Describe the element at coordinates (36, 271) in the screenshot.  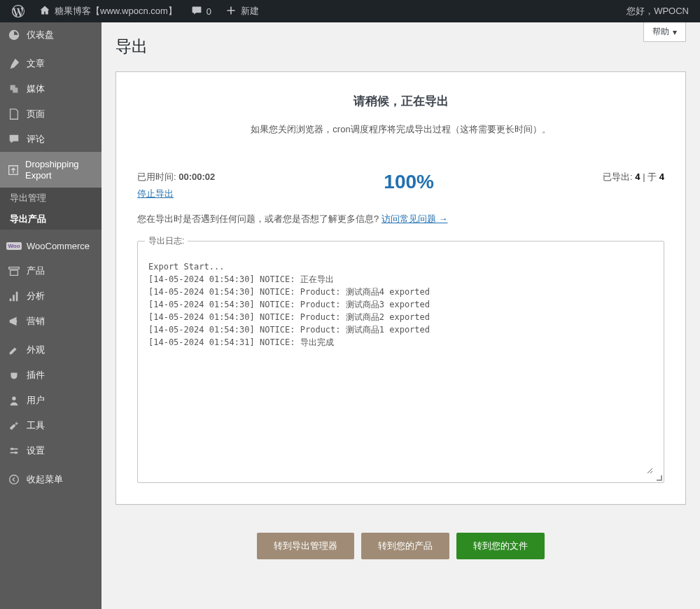
I see `sidebar-item-label: 产品` at that location.